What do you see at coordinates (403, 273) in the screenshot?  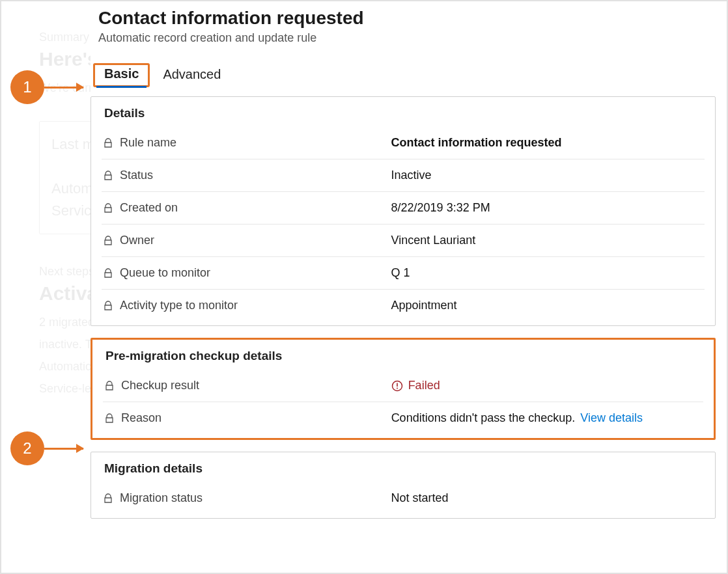 I see `row-queue: Queue to monitor Q 1` at bounding box center [403, 273].